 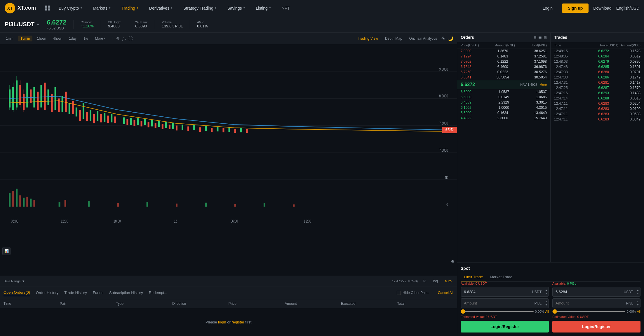 I want to click on nav-strategy: Strategy Trading ▼, so click(x=200, y=8).